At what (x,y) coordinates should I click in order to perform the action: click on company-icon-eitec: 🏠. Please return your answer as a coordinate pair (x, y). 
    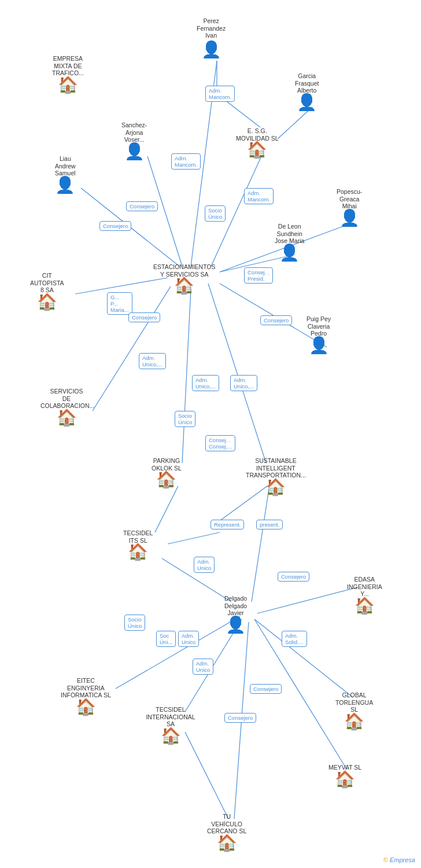
    Looking at the image, I should click on (86, 707).